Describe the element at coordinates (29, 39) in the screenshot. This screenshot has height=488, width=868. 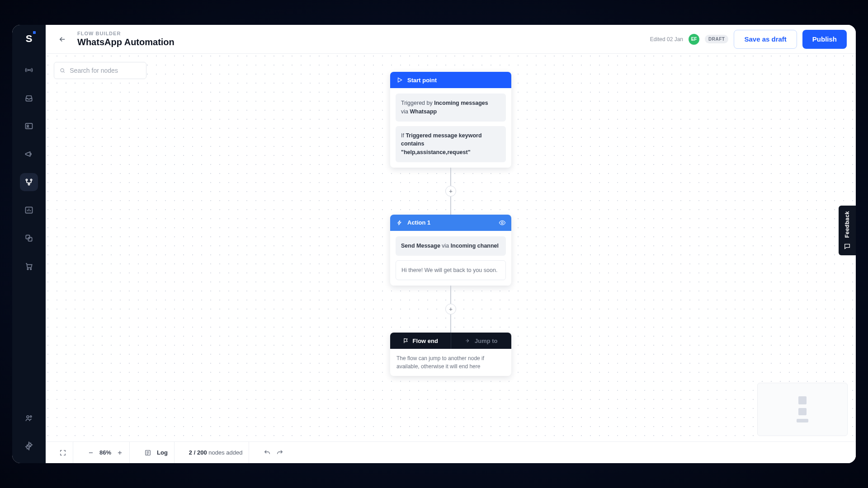
I see `app-logo: S` at that location.